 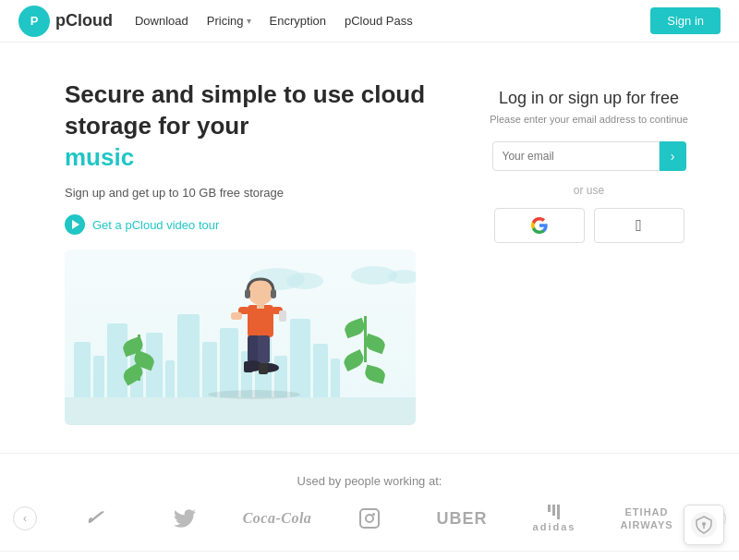 What do you see at coordinates (266, 192) in the screenshot?
I see `hero-subtitle: Sign up and get up to 10 GB free storage` at bounding box center [266, 192].